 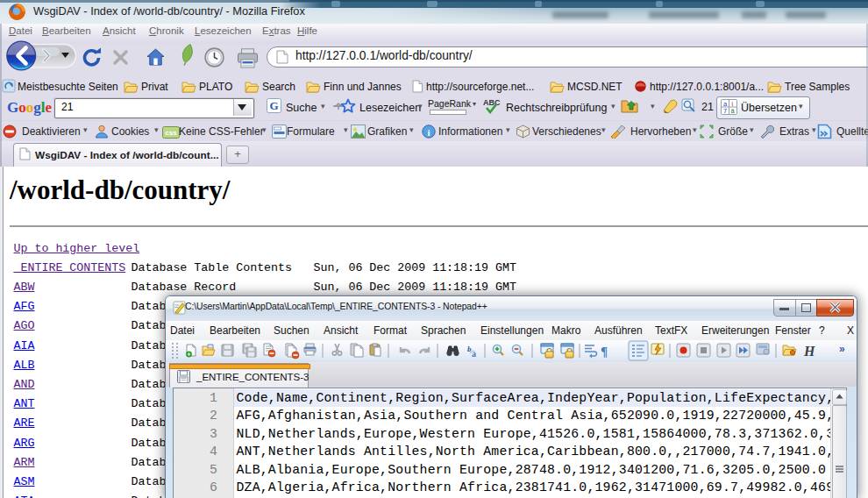 What do you see at coordinates (492, 103) in the screenshot?
I see `svg-text: ABC` at bounding box center [492, 103].